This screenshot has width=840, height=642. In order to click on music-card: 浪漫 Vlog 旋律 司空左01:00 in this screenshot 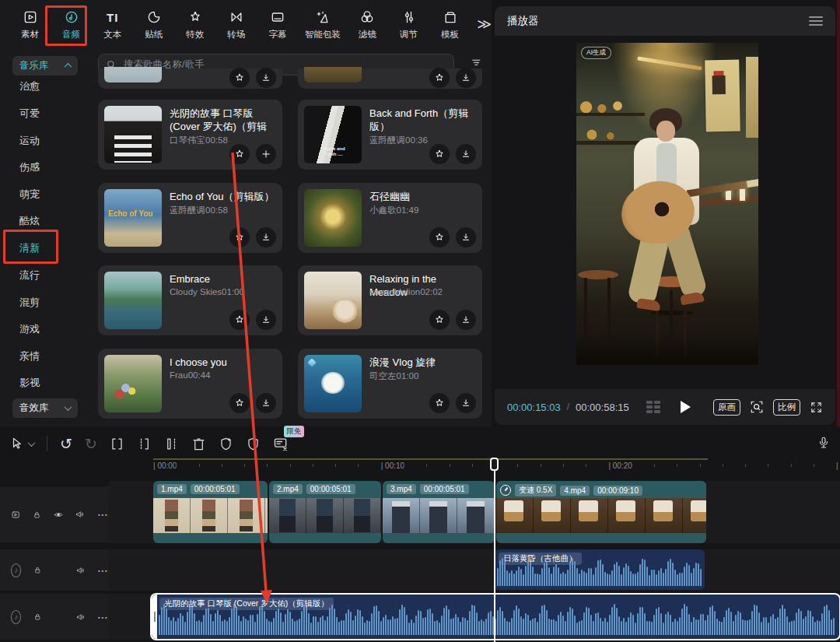, I will do `click(390, 384)`.